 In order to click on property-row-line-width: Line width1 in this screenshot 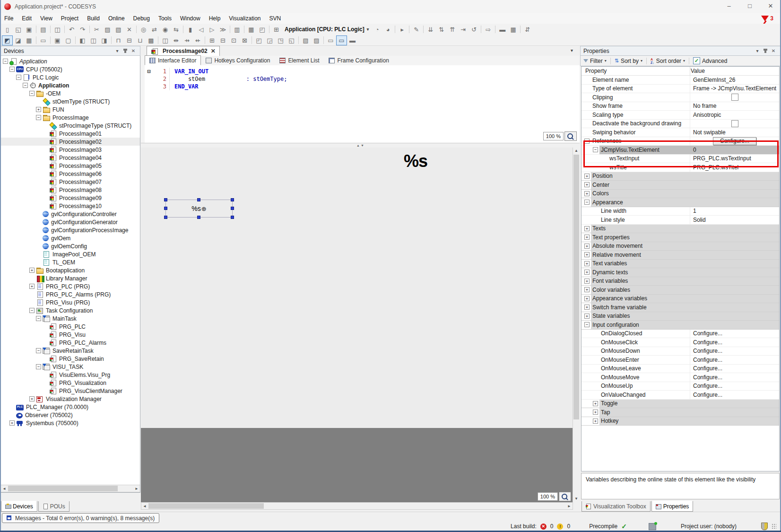, I will do `click(680, 212)`.